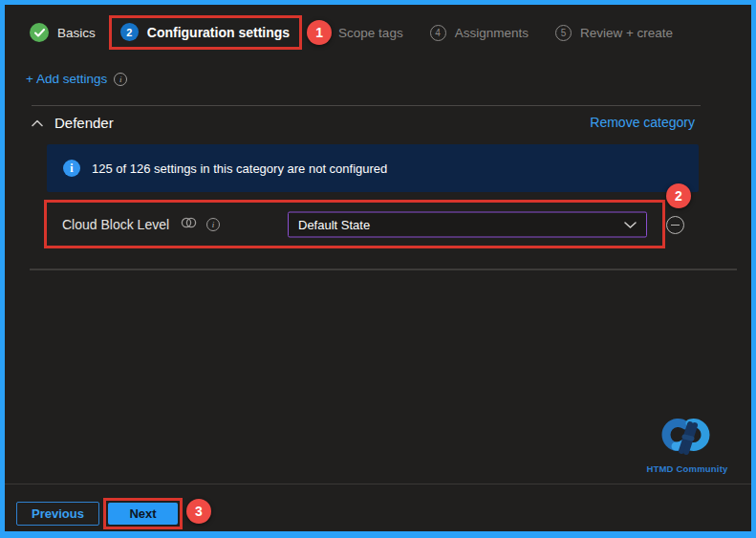 The image size is (756, 538). I want to click on annotation-marker-2: 2, so click(679, 196).